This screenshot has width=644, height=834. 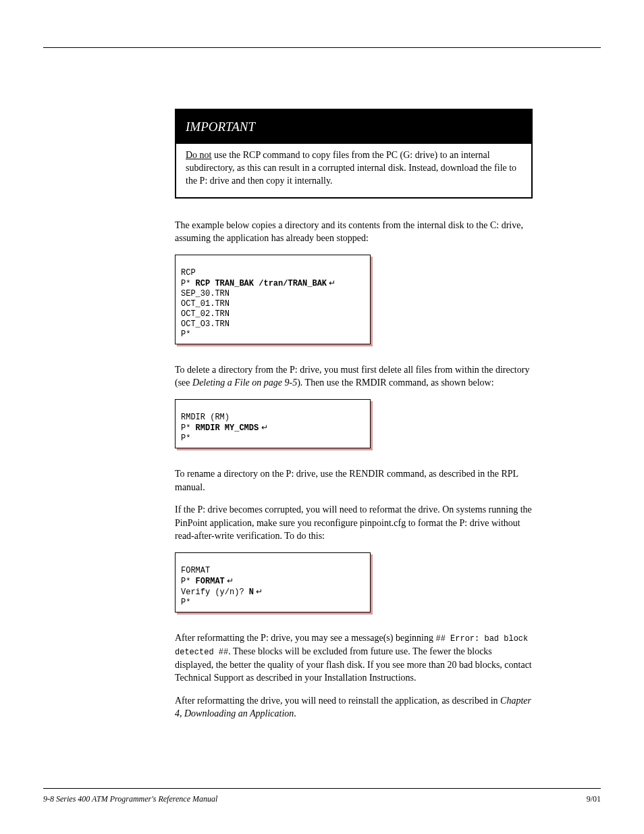 I want to click on code-block-rmdir: RMDIR (RM)P* RMDIR MY_CMDS ↵P*, so click(x=354, y=424).